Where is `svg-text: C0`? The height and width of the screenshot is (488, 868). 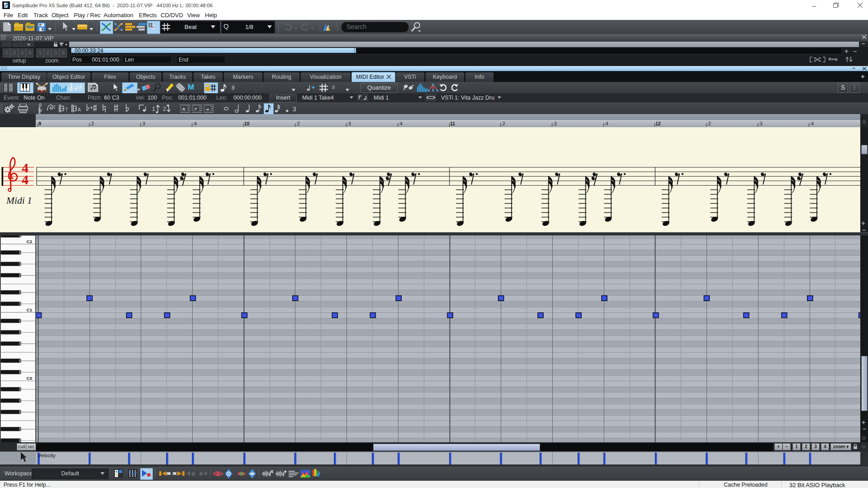
svg-text: C0 is located at coordinates (29, 378).